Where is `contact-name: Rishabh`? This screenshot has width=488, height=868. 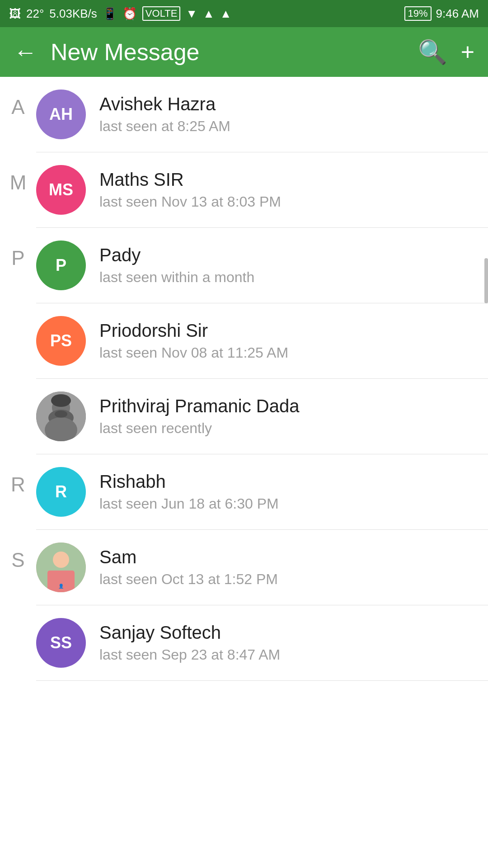 contact-name: Rishabh is located at coordinates (287, 482).